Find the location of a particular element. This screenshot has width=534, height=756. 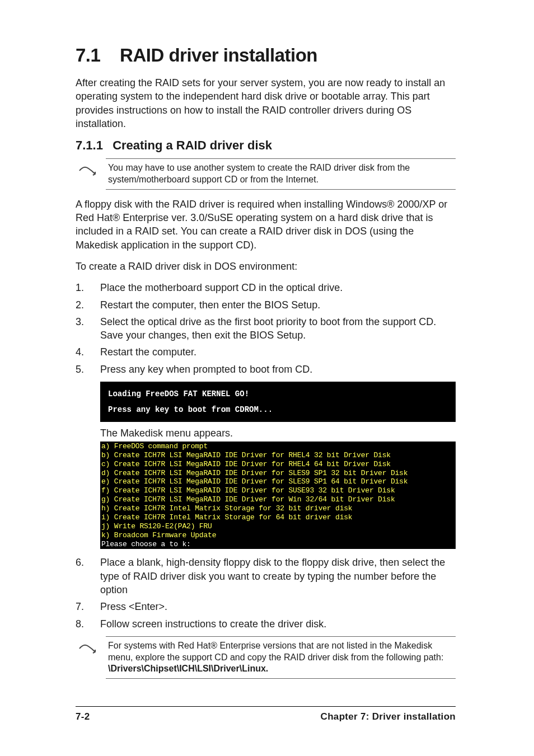

menu-line: c) Create ICH7R LSI MegaRAID IDE Driver … is located at coordinates (278, 464).